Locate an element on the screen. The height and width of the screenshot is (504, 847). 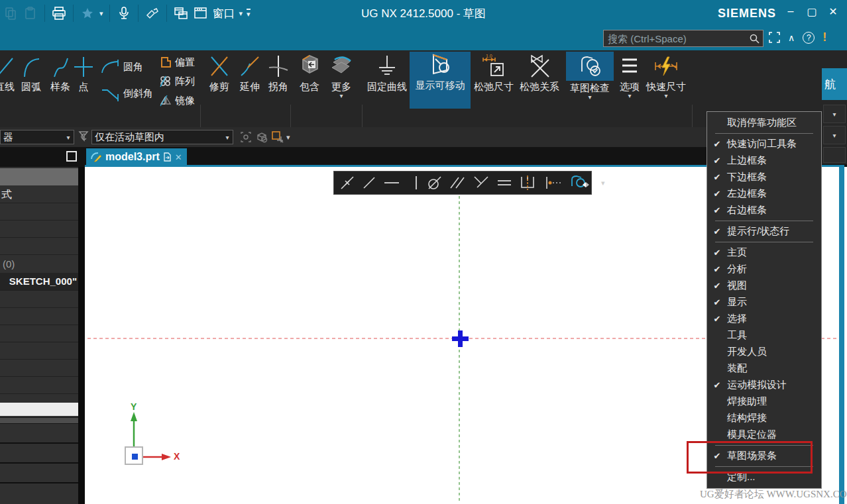
quick-dimension-button: 快速尺寸 ▾ is located at coordinates (666, 76).